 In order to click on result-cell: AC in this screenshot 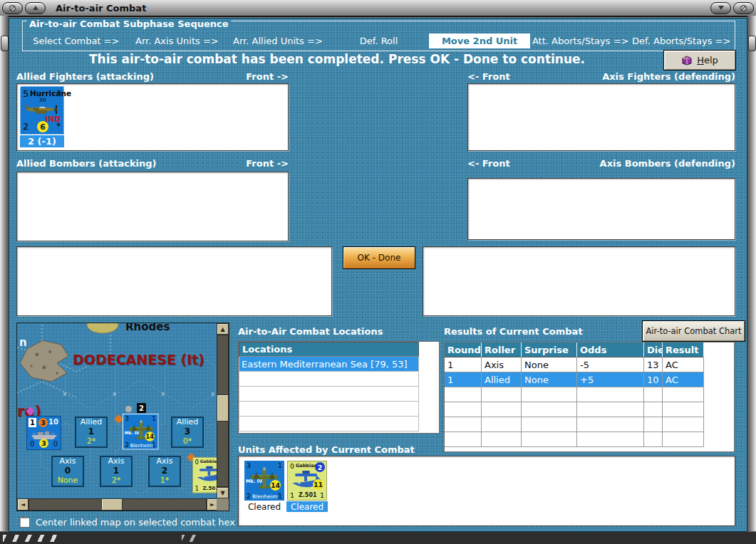, I will do `click(683, 365)`.